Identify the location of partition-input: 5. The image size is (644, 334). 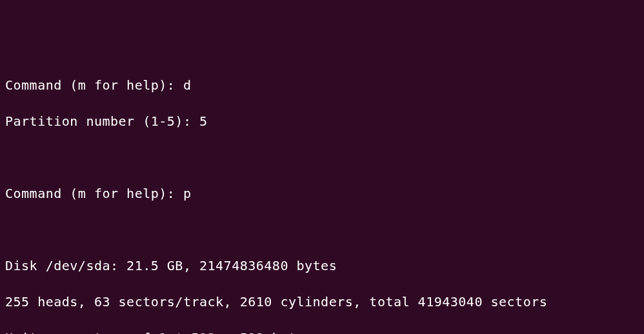
(204, 121).